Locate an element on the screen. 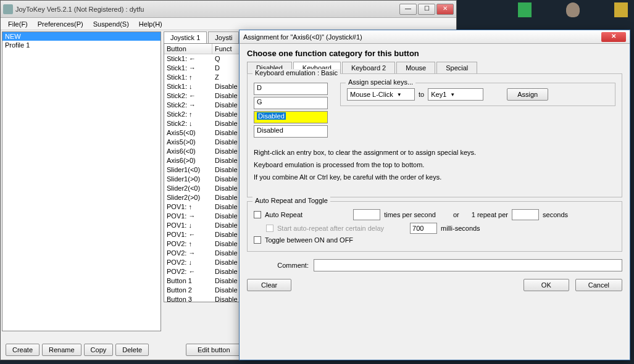 The height and width of the screenshot is (364, 634). app-icon is located at coordinates (8, 9).